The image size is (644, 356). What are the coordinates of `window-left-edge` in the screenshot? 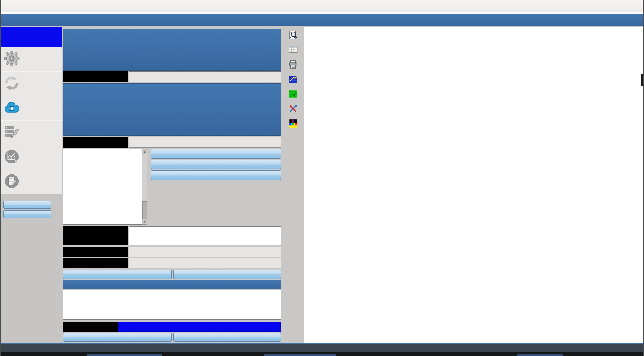 It's located at (0, 178).